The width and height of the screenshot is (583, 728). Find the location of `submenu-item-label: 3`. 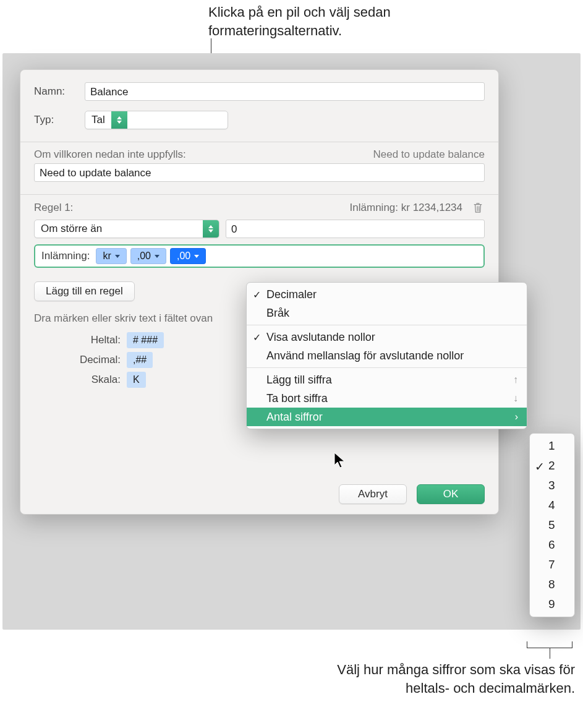

submenu-item-label: 3 is located at coordinates (551, 486).